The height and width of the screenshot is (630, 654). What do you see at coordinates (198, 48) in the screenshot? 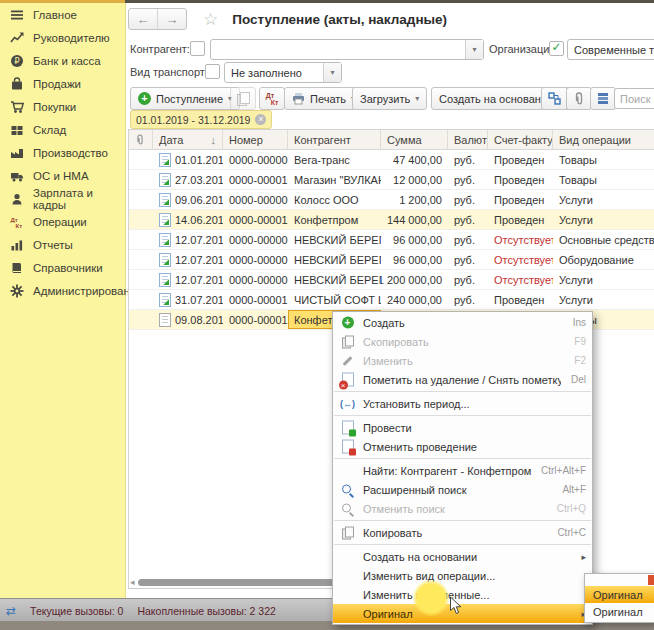
I see `contragent-checkbox` at bounding box center [198, 48].